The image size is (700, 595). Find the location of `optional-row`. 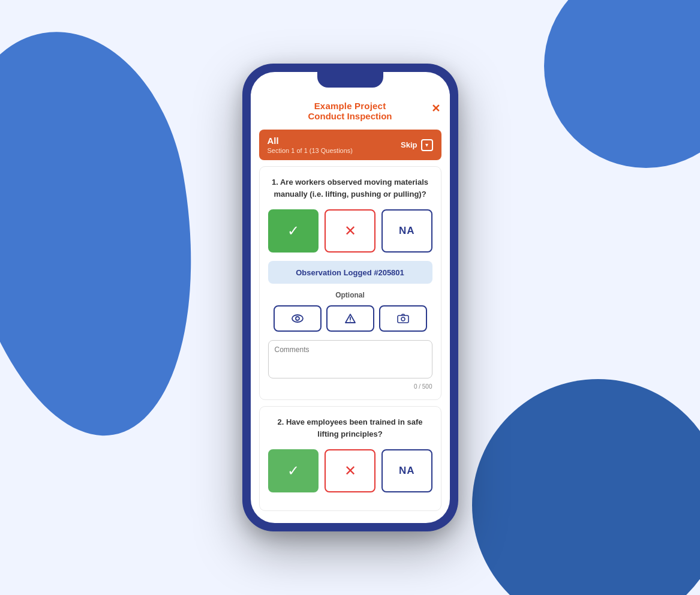

optional-row is located at coordinates (350, 318).